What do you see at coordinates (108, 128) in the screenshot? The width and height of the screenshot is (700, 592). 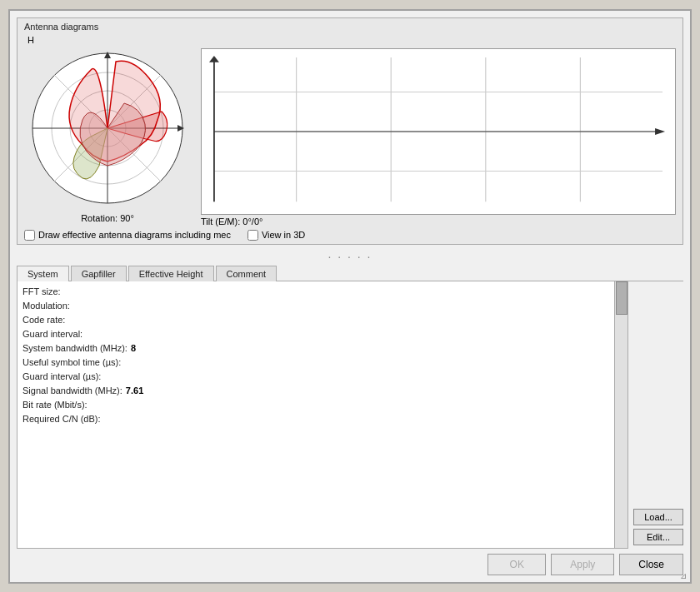 I see `polar-svg` at bounding box center [108, 128].